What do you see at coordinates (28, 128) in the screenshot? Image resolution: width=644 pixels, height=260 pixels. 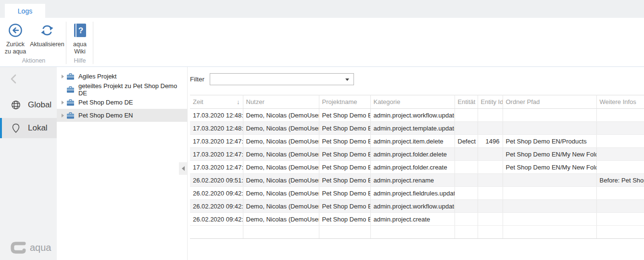 I see `sidebar-item-lokal: Lokal` at bounding box center [28, 128].